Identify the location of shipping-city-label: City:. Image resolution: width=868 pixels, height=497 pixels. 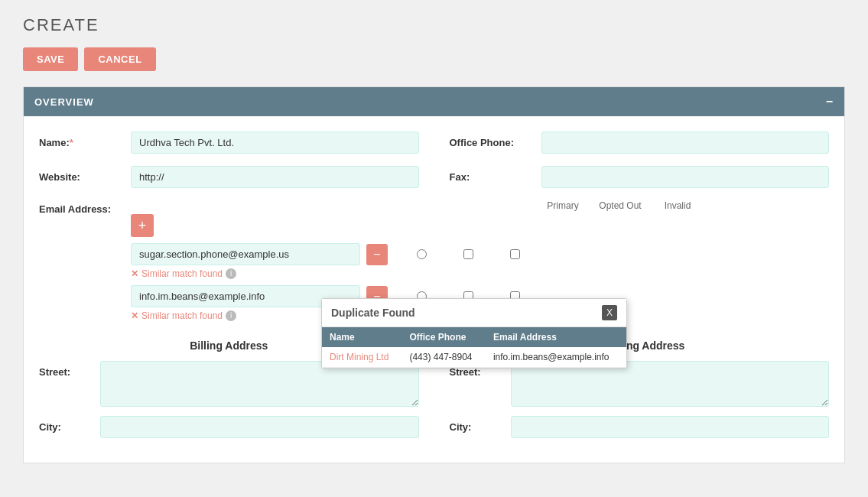
(480, 424).